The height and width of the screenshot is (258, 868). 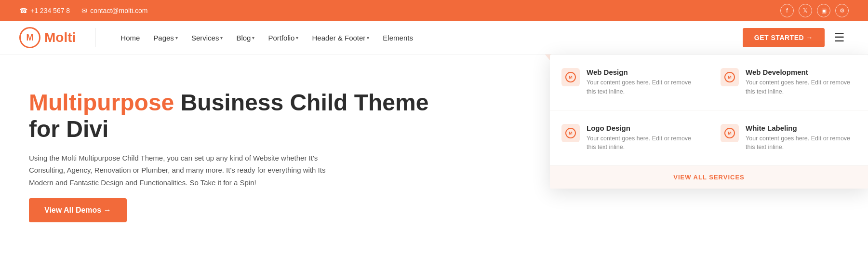 I want to click on service-icon-web-dev: M, so click(x=730, y=77).